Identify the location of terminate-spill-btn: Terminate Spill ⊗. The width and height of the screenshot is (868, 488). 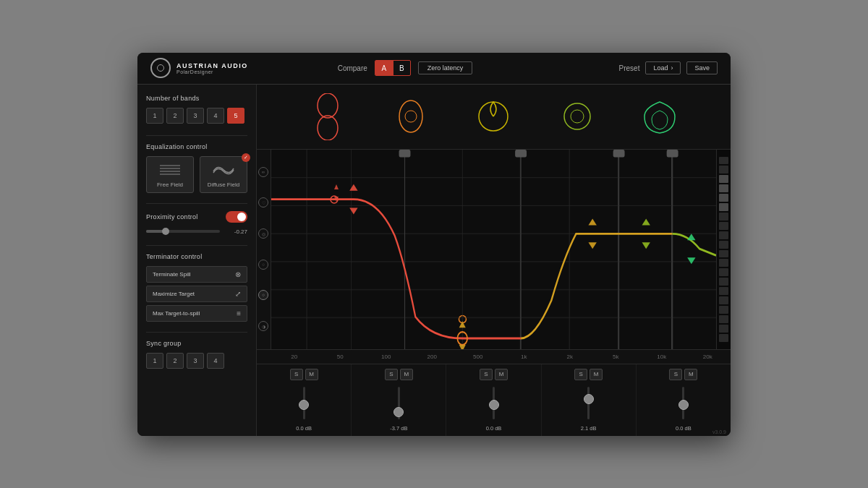
(197, 275).